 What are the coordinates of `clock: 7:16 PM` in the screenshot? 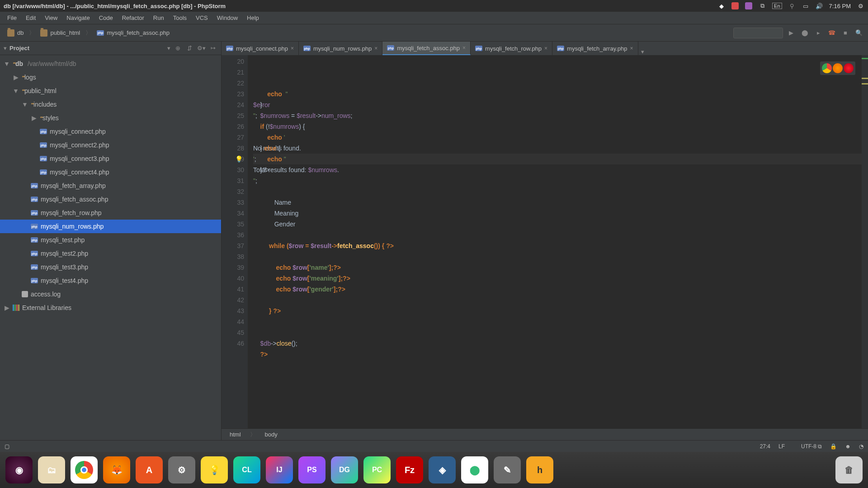 It's located at (840, 6).